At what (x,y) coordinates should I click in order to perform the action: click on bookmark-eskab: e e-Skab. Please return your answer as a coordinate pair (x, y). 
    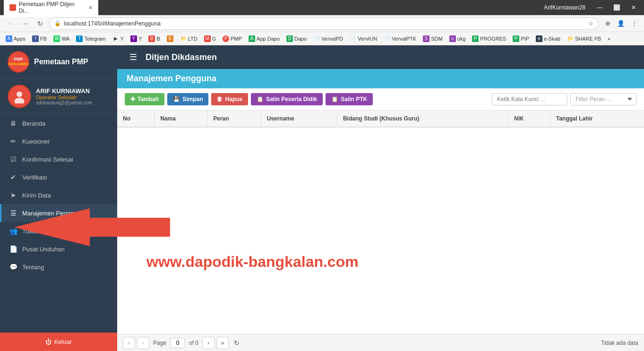
    Looking at the image, I should click on (548, 39).